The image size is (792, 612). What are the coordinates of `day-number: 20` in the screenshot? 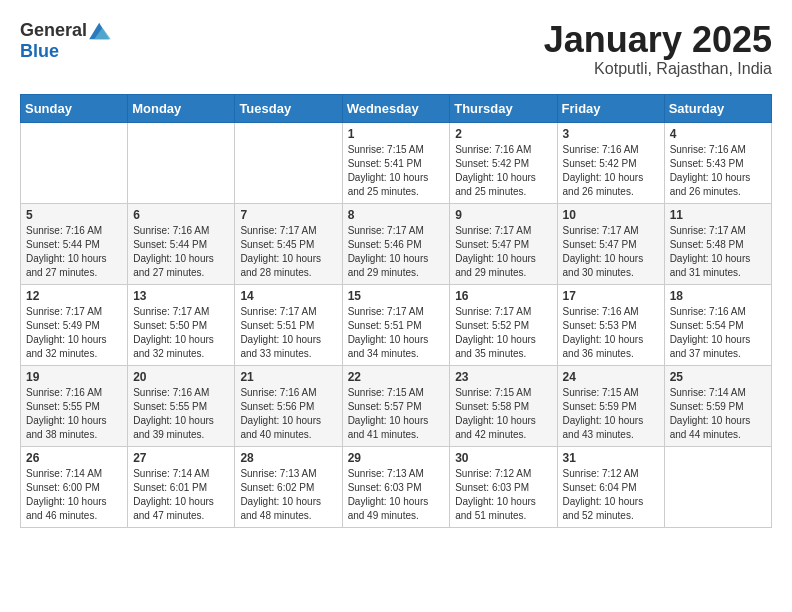 It's located at (181, 377).